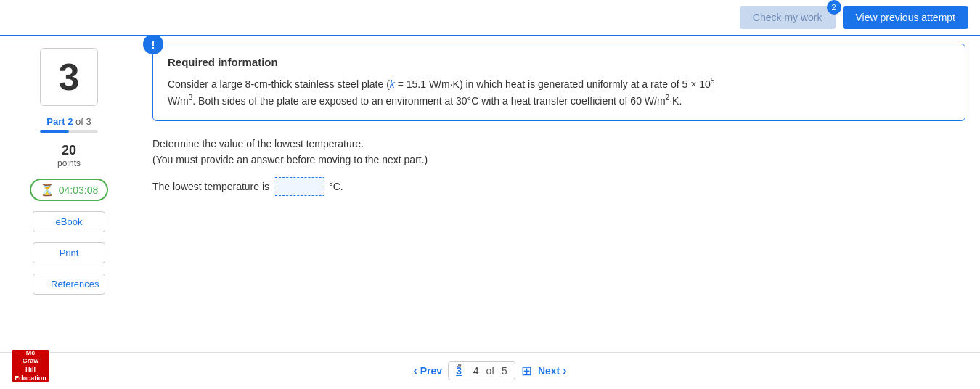 This screenshot has width=980, height=389. Describe the element at coordinates (559, 92) in the screenshot. I see `required-info-text: Consider a large 8-cm-thick stainless st…` at that location.